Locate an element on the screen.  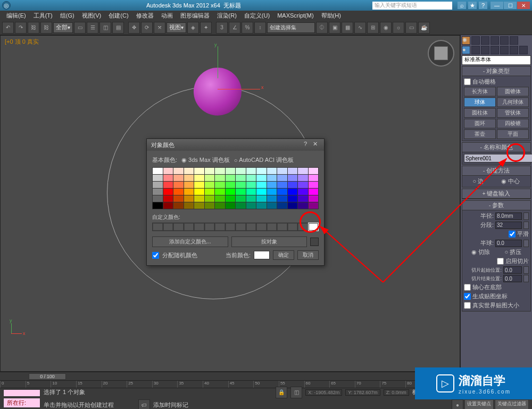
by-object-button: 按对象 is located at coordinates (269, 242).